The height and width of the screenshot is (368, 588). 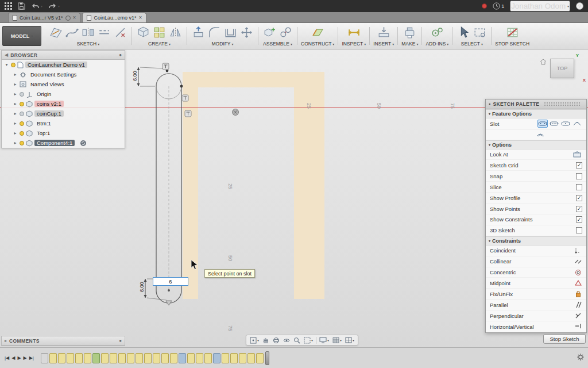 What do you see at coordinates (144, 32) in the screenshot?
I see `create-box-button` at bounding box center [144, 32].